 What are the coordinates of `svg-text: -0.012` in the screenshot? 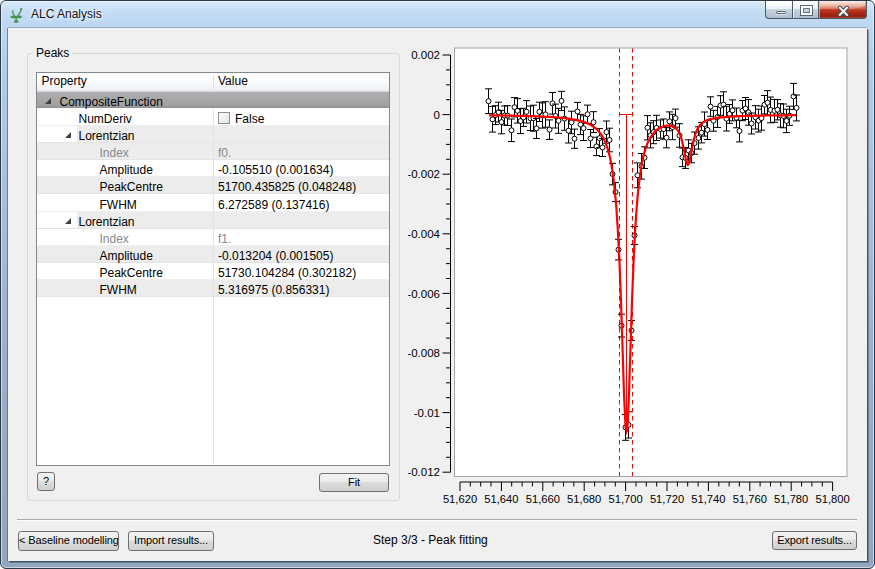 It's located at (424, 472).